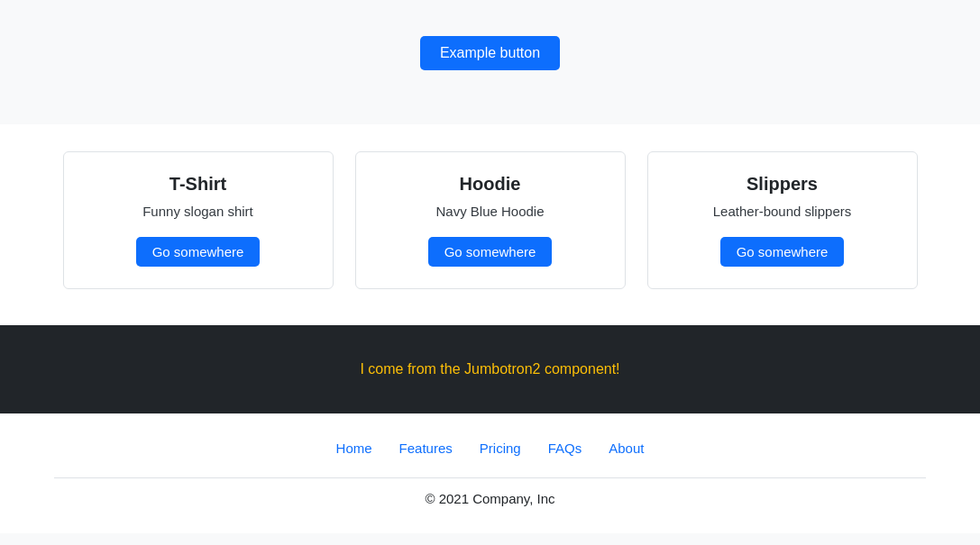  What do you see at coordinates (783, 220) in the screenshot?
I see `card-2: SlippersLeather-bound slippersGo somewhe…` at bounding box center [783, 220].